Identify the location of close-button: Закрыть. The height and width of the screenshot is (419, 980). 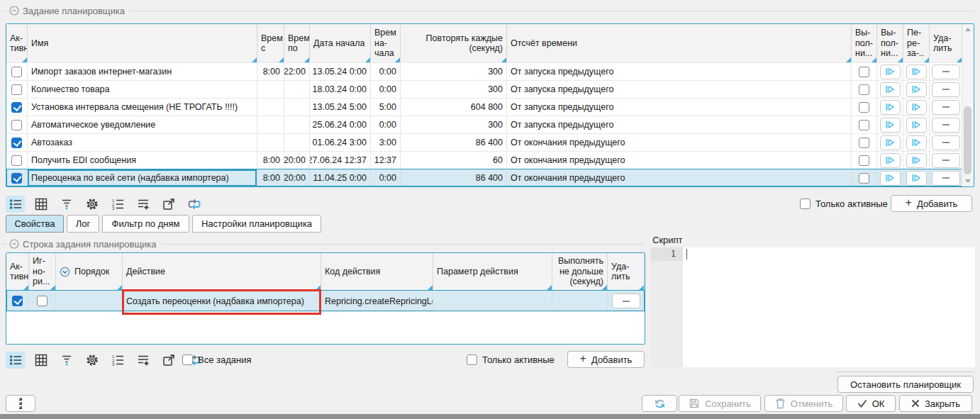
(936, 403).